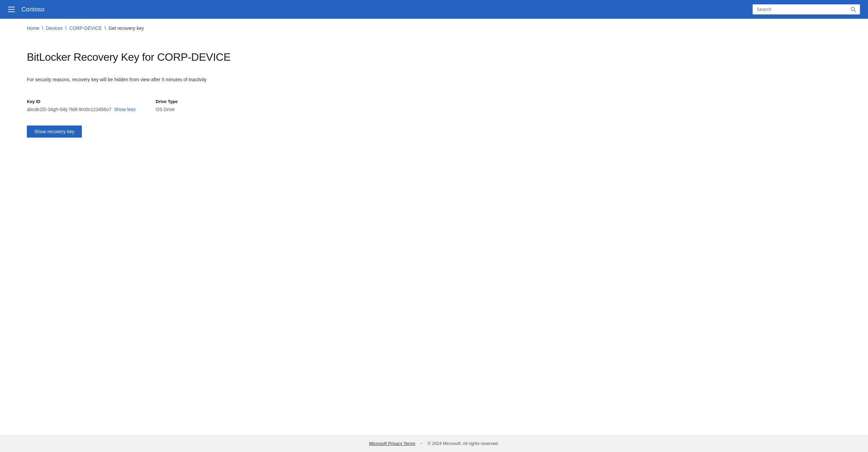 Image resolution: width=868 pixels, height=452 pixels. What do you see at coordinates (463, 444) in the screenshot?
I see `footer-copyright: © 2024 Microsoft. All rights reserved.` at bounding box center [463, 444].